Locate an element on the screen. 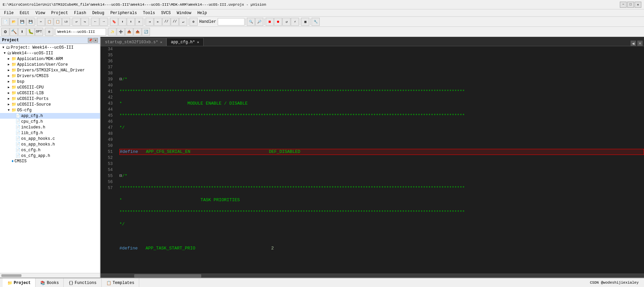  expand-drivers-cmsis: ▶ is located at coordinates (9, 76).